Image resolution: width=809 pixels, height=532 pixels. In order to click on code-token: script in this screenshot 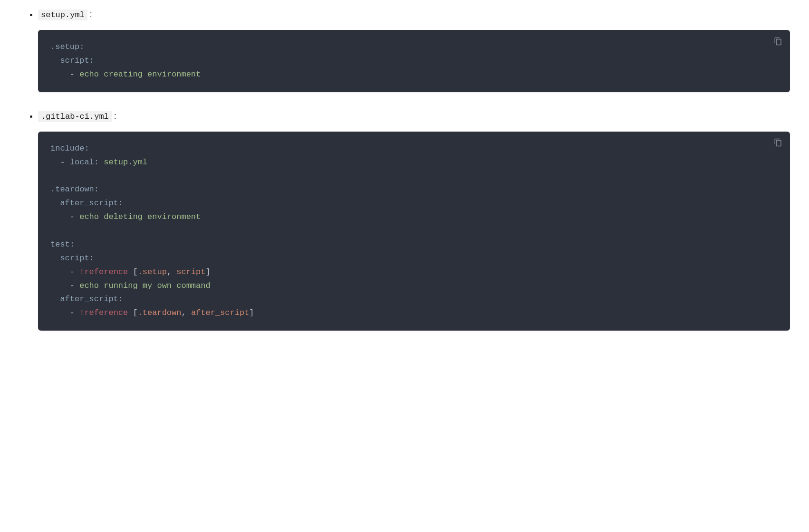, I will do `click(191, 272)`.